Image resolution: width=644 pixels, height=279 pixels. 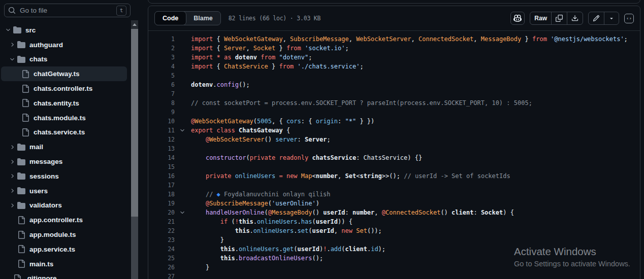 I want to click on code-token: =, so click(x=280, y=176).